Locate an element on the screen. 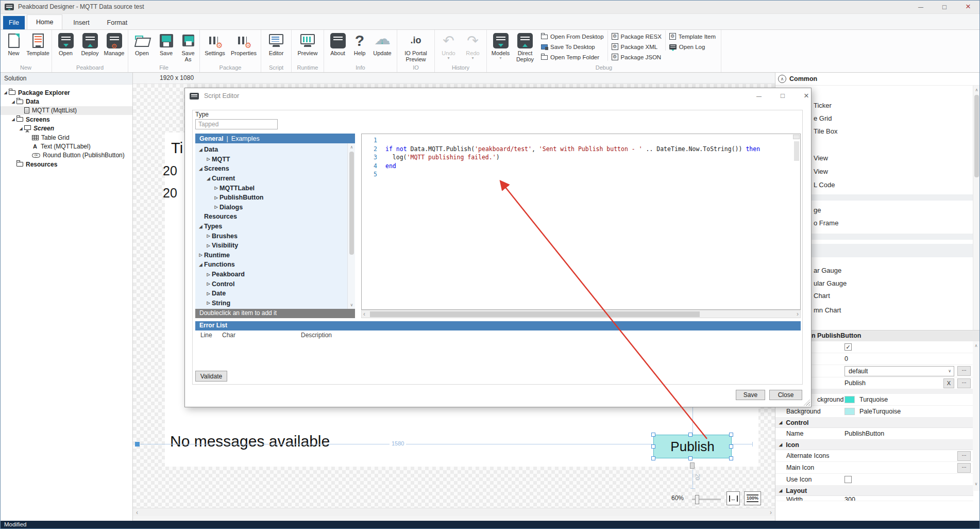  rotate-handle is located at coordinates (692, 466).